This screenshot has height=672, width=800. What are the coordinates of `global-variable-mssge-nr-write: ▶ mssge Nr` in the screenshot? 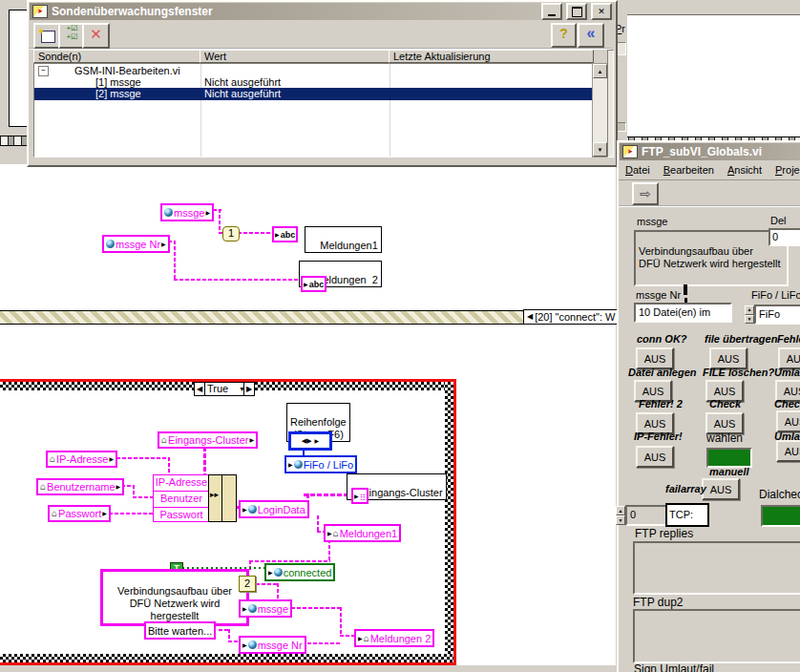 It's located at (273, 645).